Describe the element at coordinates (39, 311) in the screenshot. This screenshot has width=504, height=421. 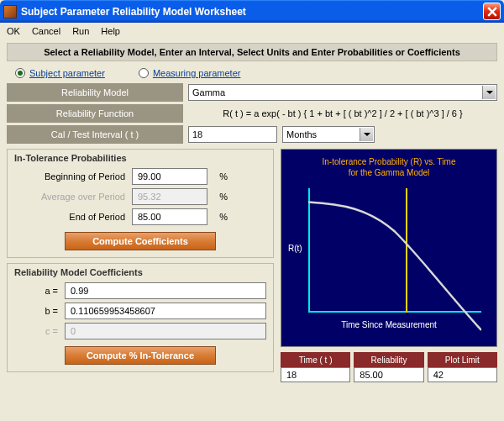
I see `label-coef-b: b =` at that location.